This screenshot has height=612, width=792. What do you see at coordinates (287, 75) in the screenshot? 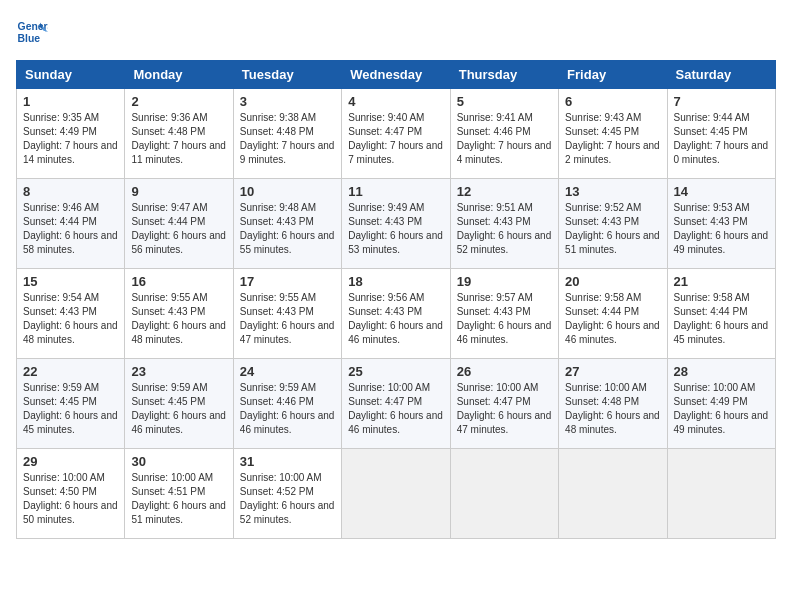
I see `col-header-tuesday: Tuesday` at bounding box center [287, 75].